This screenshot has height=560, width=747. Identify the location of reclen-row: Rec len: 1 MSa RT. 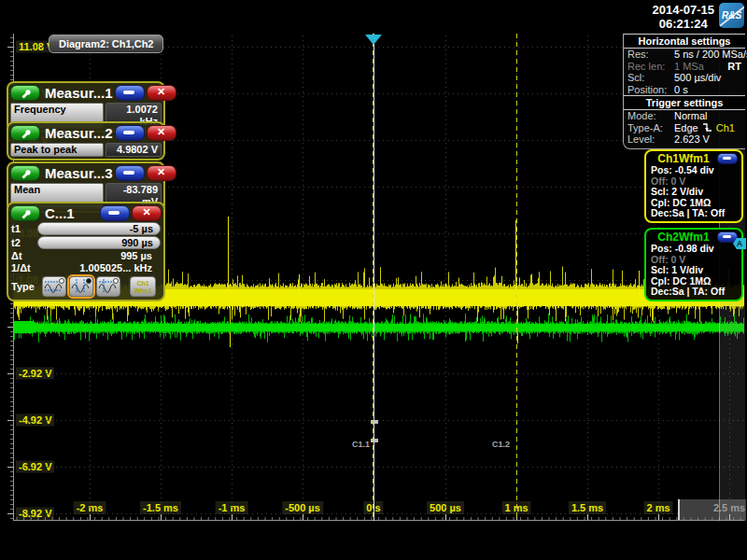
(684, 67).